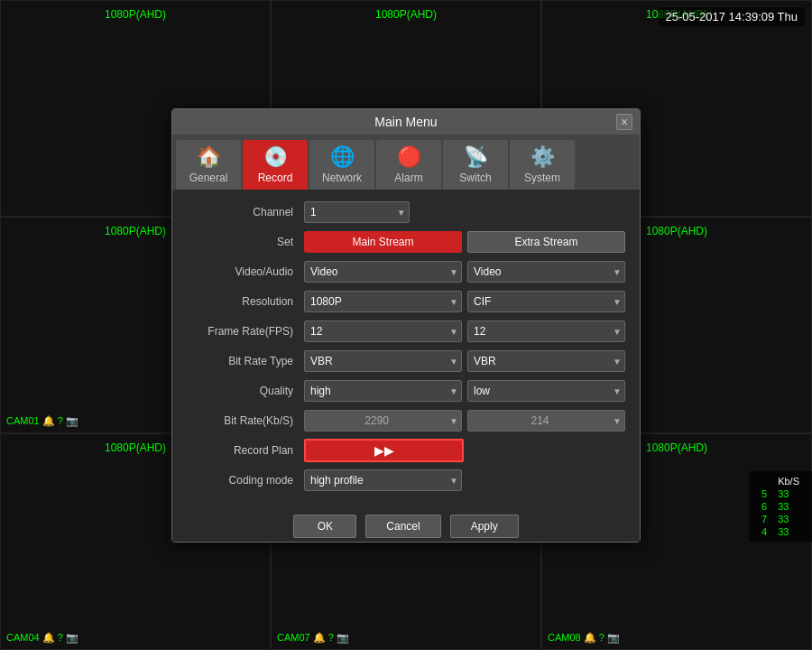 The height and width of the screenshot is (650, 812). Describe the element at coordinates (245, 302) in the screenshot. I see `resolution-label: Resolution` at that location.